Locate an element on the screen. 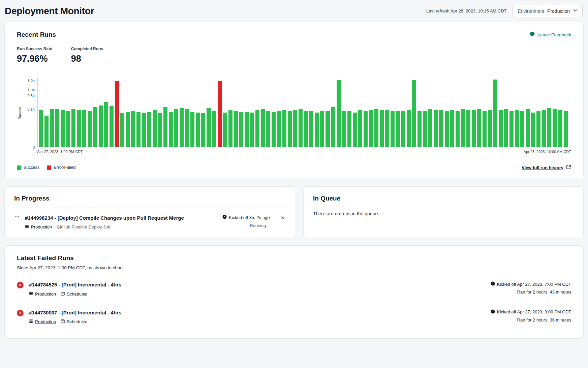 Image resolution: width=588 pixels, height=368 pixels. environment-select: Environment Production is located at coordinates (548, 11).